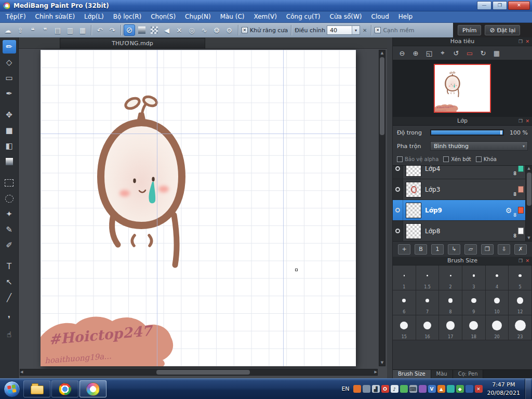 The image size is (532, 399). Describe the element at coordinates (142, 30) in the screenshot. I see `gradient-icon` at that location.